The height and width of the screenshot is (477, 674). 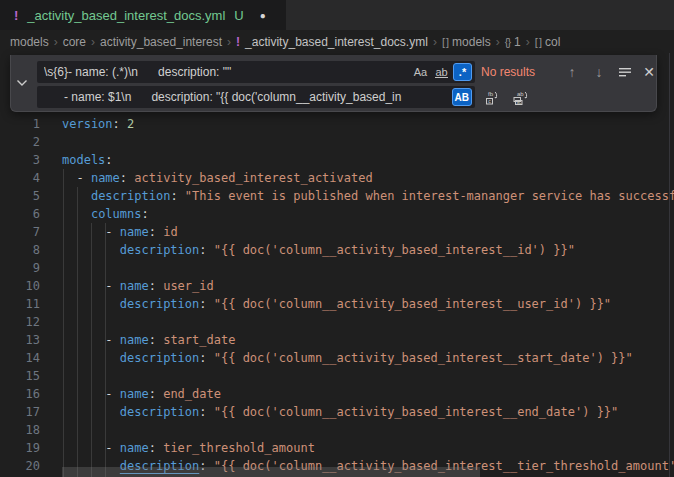 I want to click on match-case-toggle: Aa, so click(x=420, y=72).